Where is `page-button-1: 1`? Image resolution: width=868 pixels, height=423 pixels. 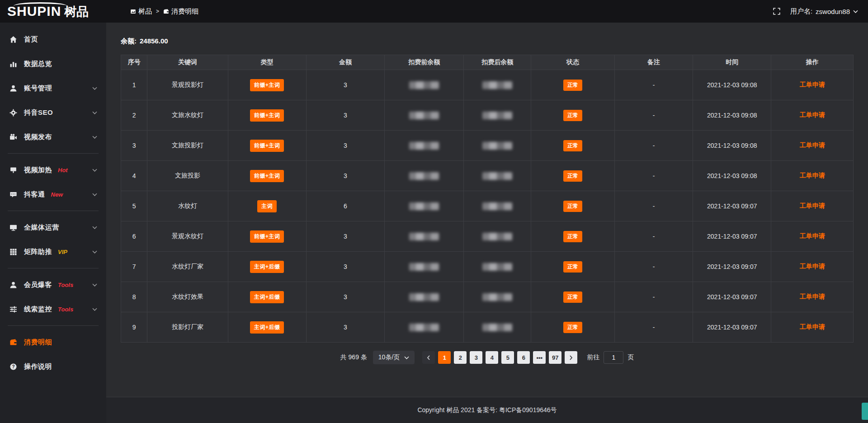
page-button-1: 1 is located at coordinates (444, 357).